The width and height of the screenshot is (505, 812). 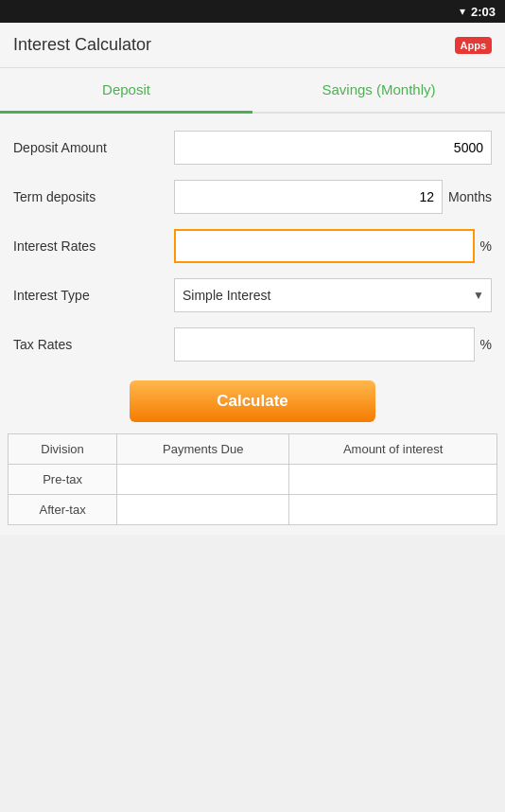 I want to click on interest-rates-unit: %, so click(x=486, y=246).